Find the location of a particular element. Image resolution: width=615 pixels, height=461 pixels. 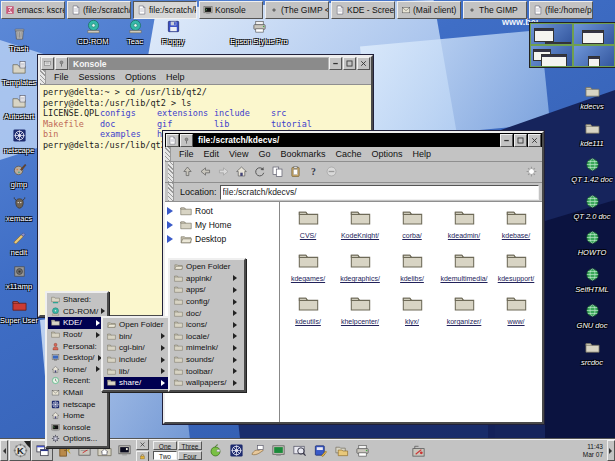

desktop-icon-x11amp: x11amp is located at coordinates (19, 278).